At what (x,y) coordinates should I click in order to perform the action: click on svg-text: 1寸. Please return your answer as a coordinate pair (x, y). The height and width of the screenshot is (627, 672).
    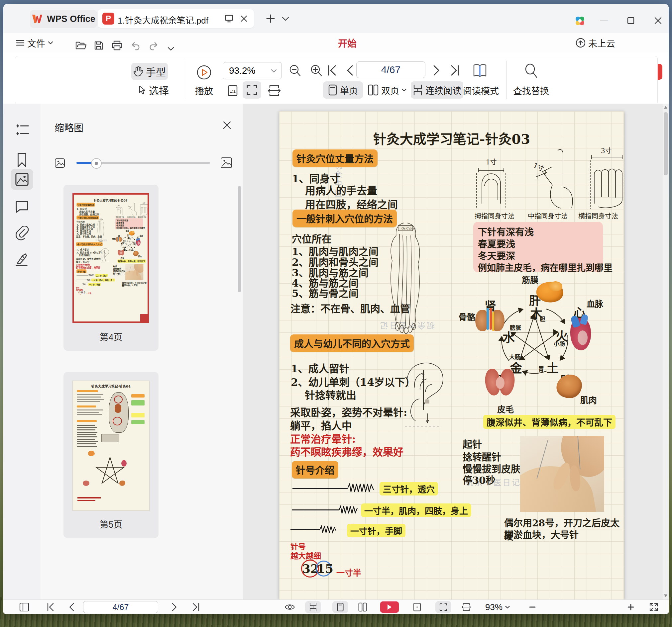
    Looking at the image, I should click on (491, 162).